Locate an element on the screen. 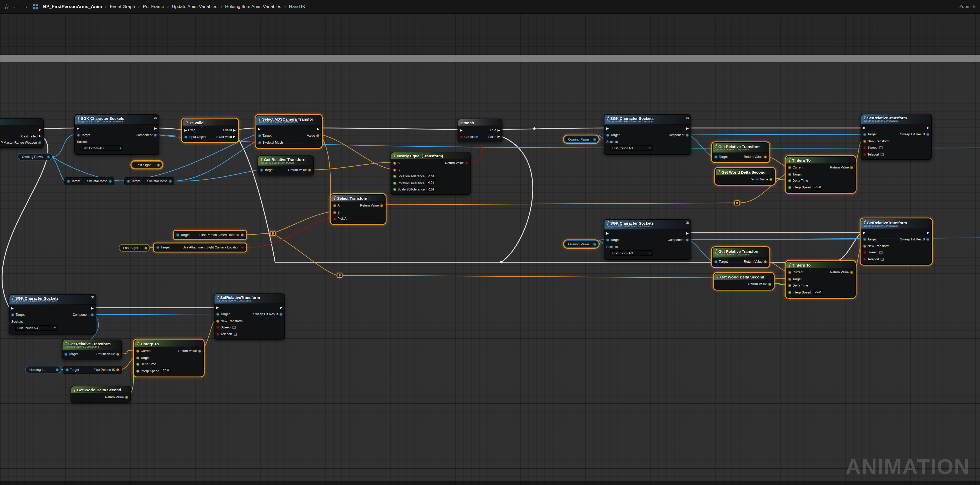 The width and height of the screenshot is (980, 485). breadcrumb-item-3: Update Anim Variables is located at coordinates (195, 7).